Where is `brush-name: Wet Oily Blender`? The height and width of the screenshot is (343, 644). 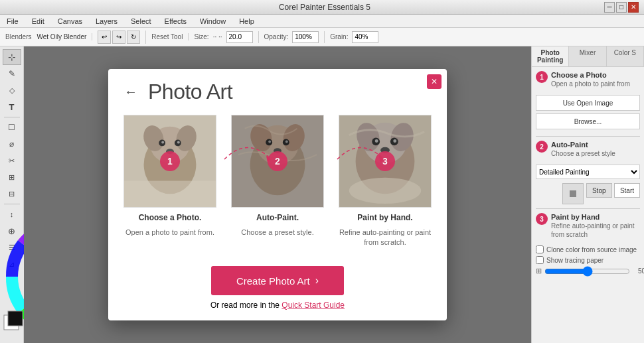 brush-name: Wet Oily Blender is located at coordinates (61, 37).